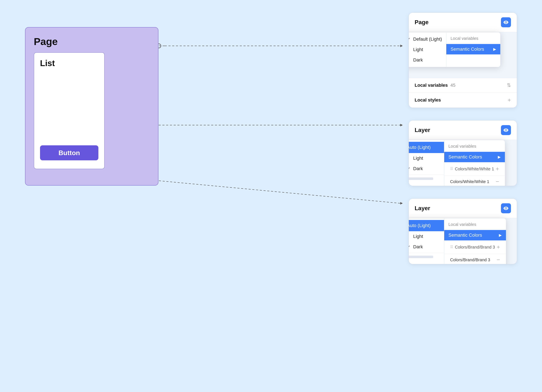  What do you see at coordinates (463, 22) in the screenshot?
I see `panel-1-header: Page` at bounding box center [463, 22].